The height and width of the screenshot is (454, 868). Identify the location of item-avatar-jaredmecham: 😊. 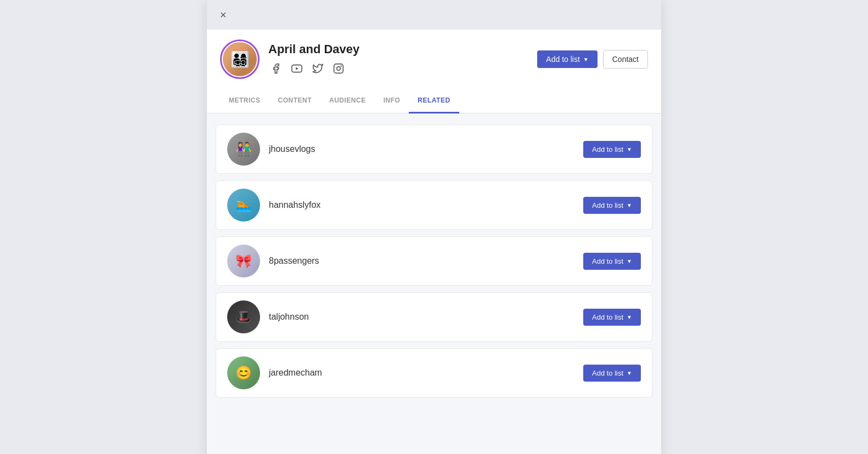
(244, 373).